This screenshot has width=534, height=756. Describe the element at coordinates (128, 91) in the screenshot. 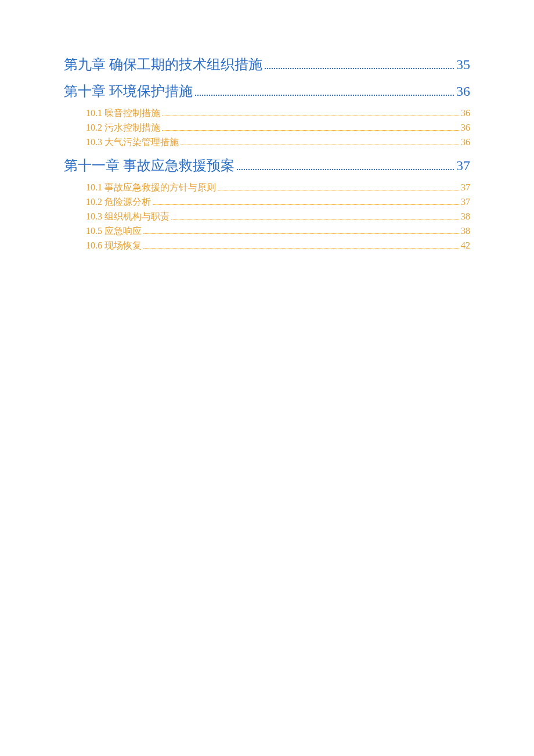

I see `toc-chapter-label: 第十章 环境保护措施` at that location.